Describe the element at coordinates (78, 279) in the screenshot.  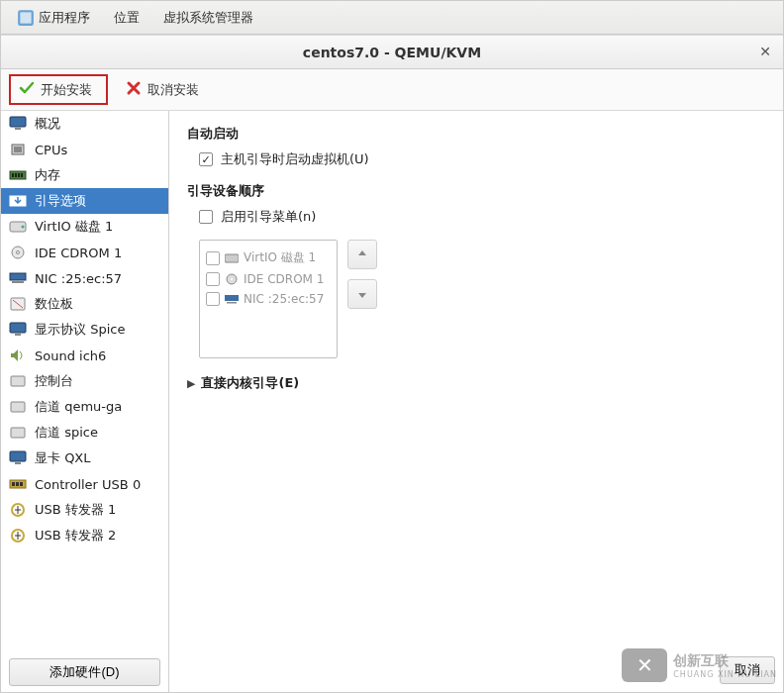
I see `sidebar-item-label: NIC :25:ec:57` at that location.